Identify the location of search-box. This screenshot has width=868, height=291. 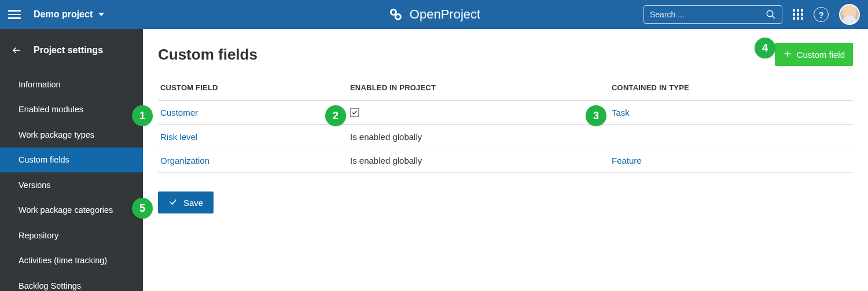
(713, 14).